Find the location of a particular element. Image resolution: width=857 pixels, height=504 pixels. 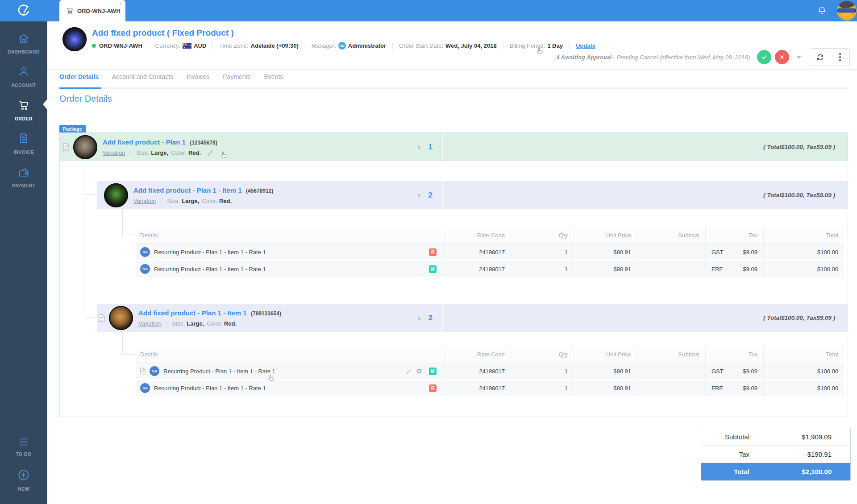

approval-dropdown-caret-icon is located at coordinates (799, 57).